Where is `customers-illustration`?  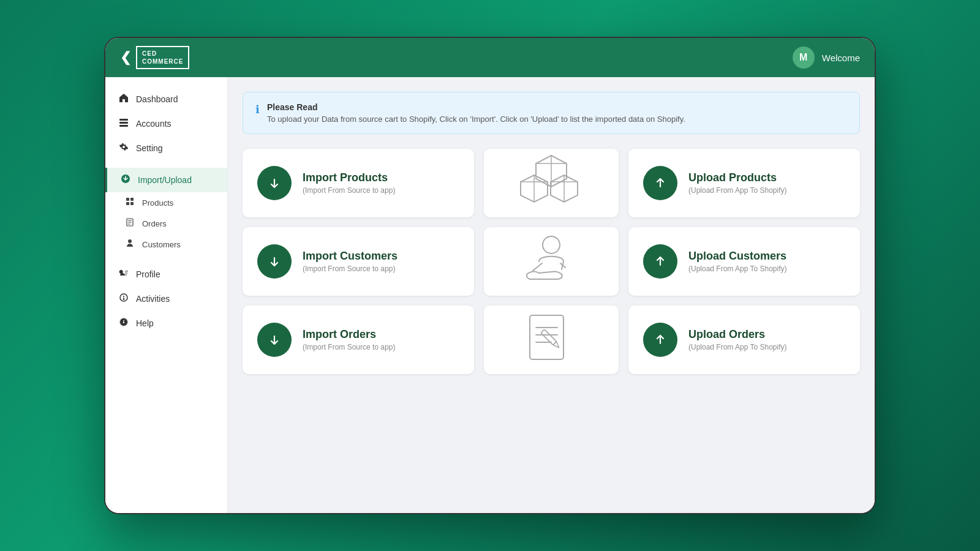 customers-illustration is located at coordinates (551, 261).